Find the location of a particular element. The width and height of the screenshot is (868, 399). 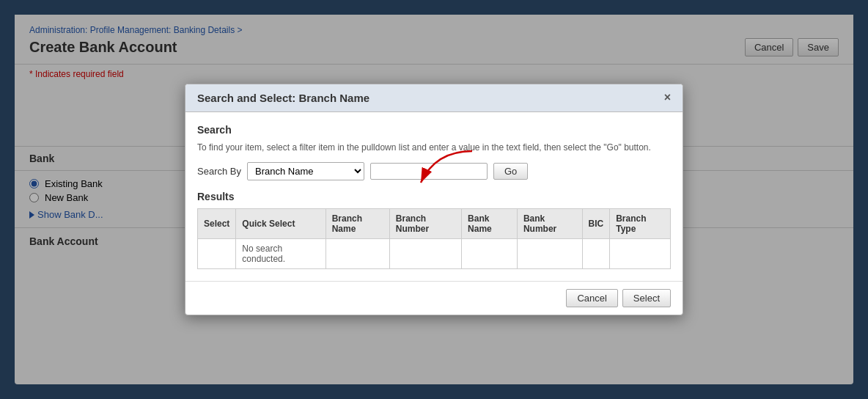

col-branch-number: Branch Number is located at coordinates (425, 224).